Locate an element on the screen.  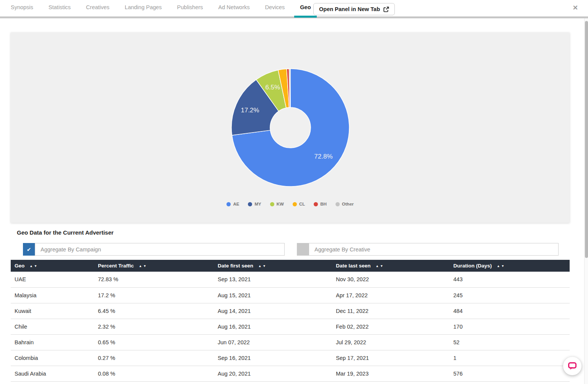
aggregate-by-campaign-label: Aggregate By Campaign is located at coordinates (71, 250).